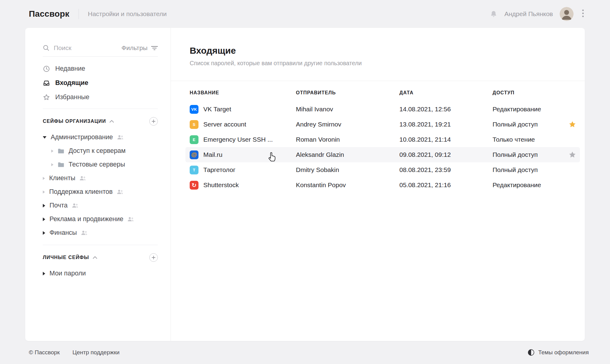 The width and height of the screenshot is (610, 364). Describe the element at coordinates (530, 109) in the screenshot. I see `record-access: Редактирование` at that location.